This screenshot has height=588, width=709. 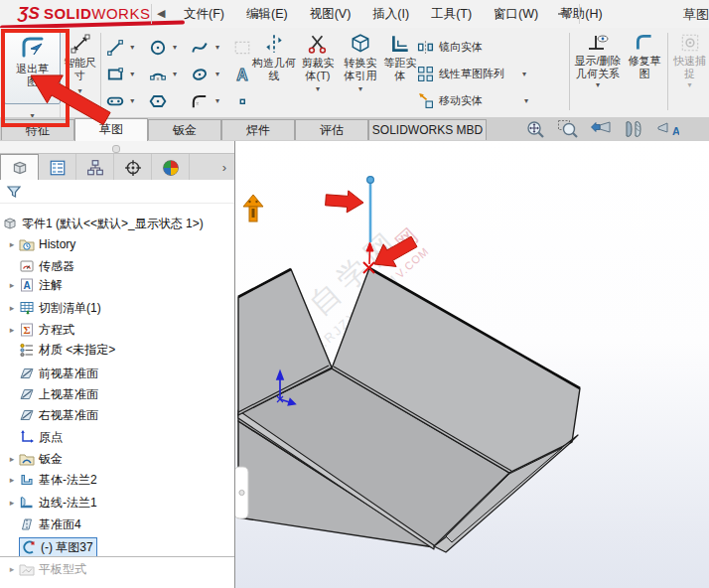 What do you see at coordinates (49, 547) in the screenshot?
I see `tree-item-sketch37: (-) 草图37` at bounding box center [49, 547].